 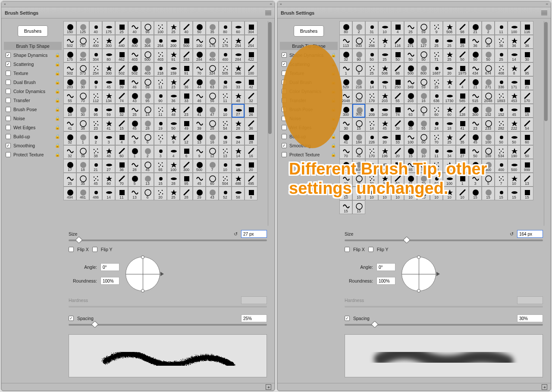 I want to click on brush-tip: 32, so click(x=70, y=152).